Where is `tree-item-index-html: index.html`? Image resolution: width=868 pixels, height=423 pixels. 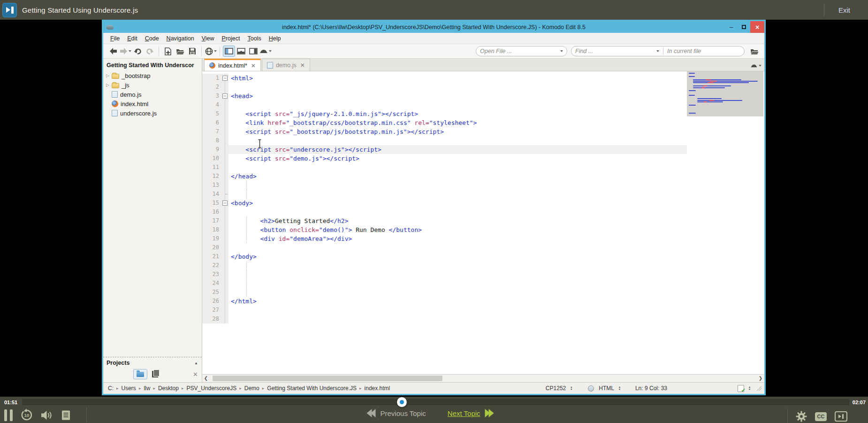 tree-item-index-html: index.html is located at coordinates (152, 104).